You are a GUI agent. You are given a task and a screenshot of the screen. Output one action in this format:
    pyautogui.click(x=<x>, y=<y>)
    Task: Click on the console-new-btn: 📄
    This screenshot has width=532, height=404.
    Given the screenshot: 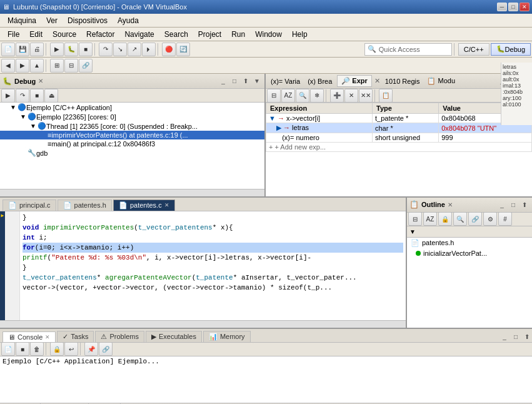 What is the action you would take?
    pyautogui.click(x=8, y=349)
    